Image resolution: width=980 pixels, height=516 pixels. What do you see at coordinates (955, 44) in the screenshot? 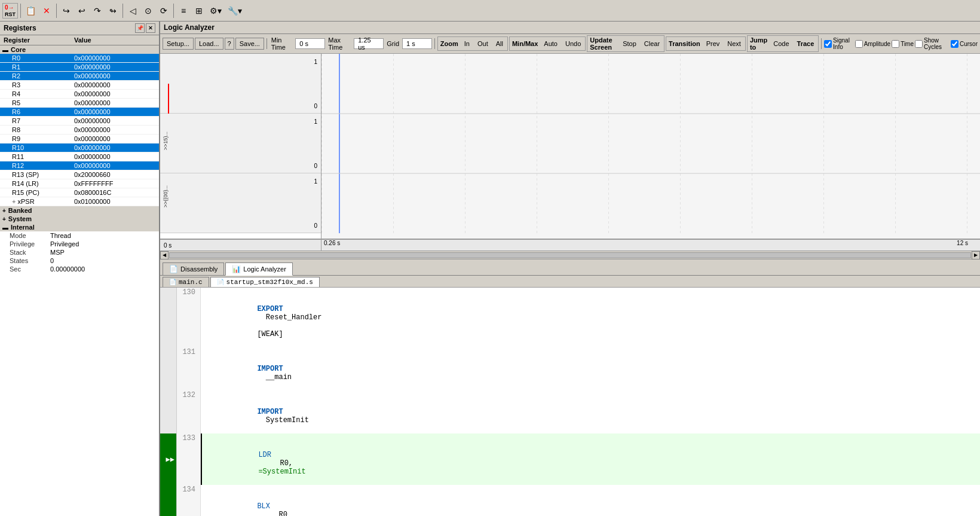
I see `la-cursor-checkbox` at bounding box center [955, 44].